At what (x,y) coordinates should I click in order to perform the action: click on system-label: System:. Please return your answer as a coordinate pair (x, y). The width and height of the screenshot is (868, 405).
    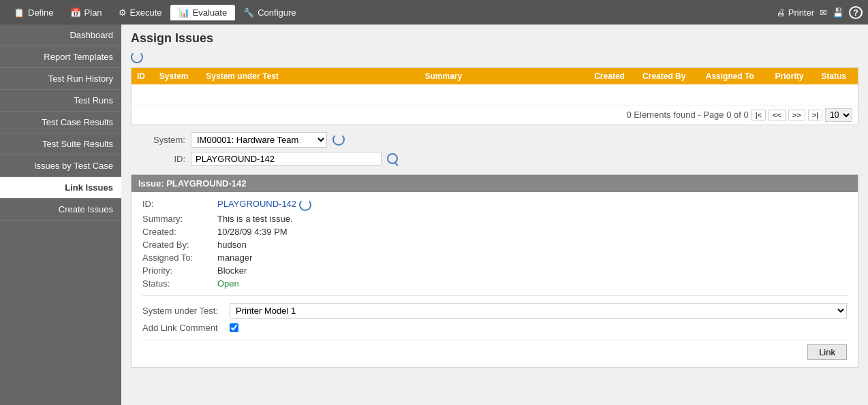
    Looking at the image, I should click on (158, 140).